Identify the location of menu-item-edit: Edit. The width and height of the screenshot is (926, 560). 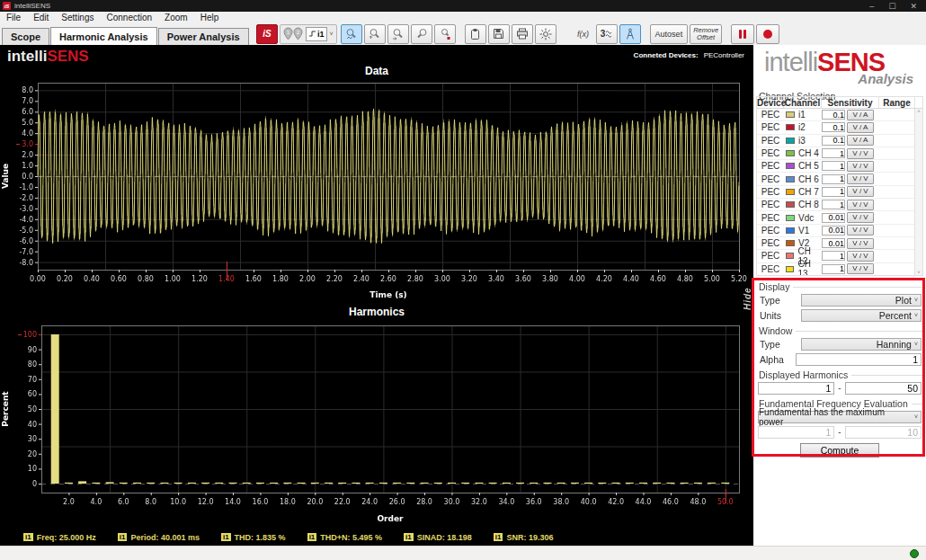
(41, 18).